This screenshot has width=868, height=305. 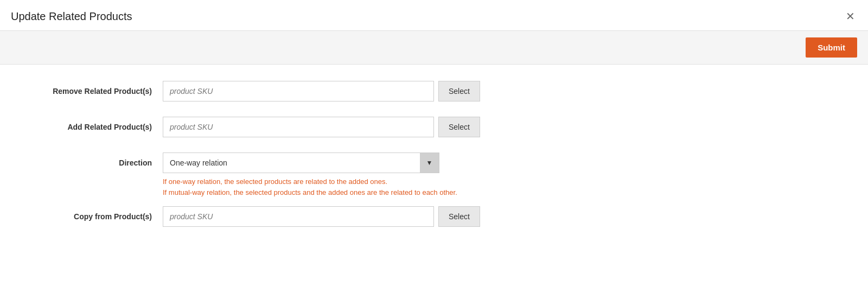 What do you see at coordinates (434, 175) in the screenshot?
I see `direction-outer-row: Direction One-way relation Mutual-way re…` at bounding box center [434, 175].